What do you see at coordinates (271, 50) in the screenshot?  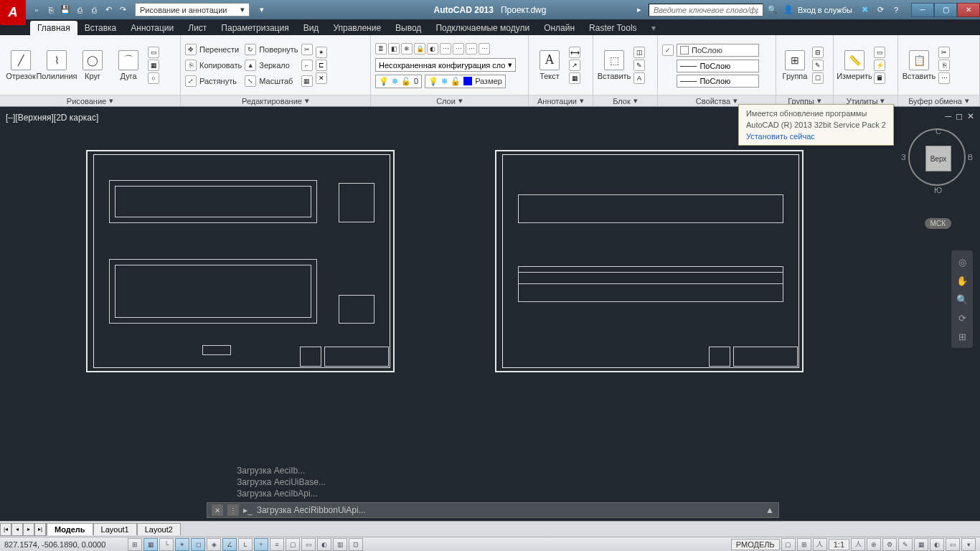 I see `rotate-button: ↻Повернуть` at bounding box center [271, 50].